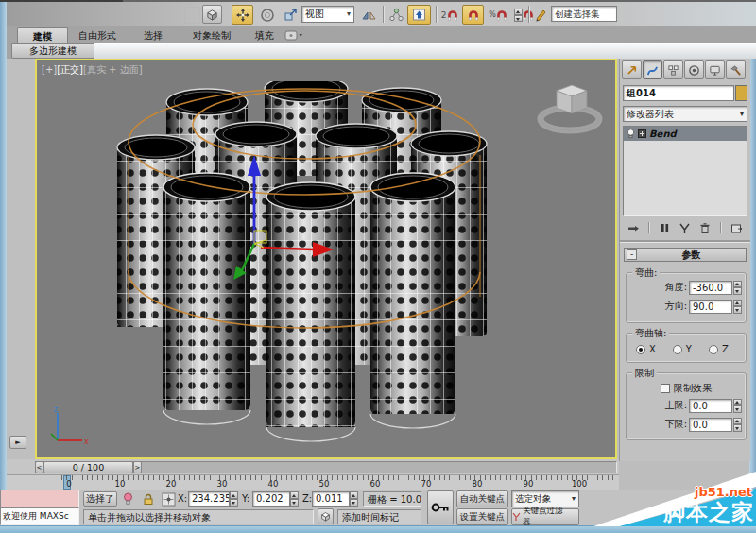  I want to click on angle-snap-button, so click(472, 15).